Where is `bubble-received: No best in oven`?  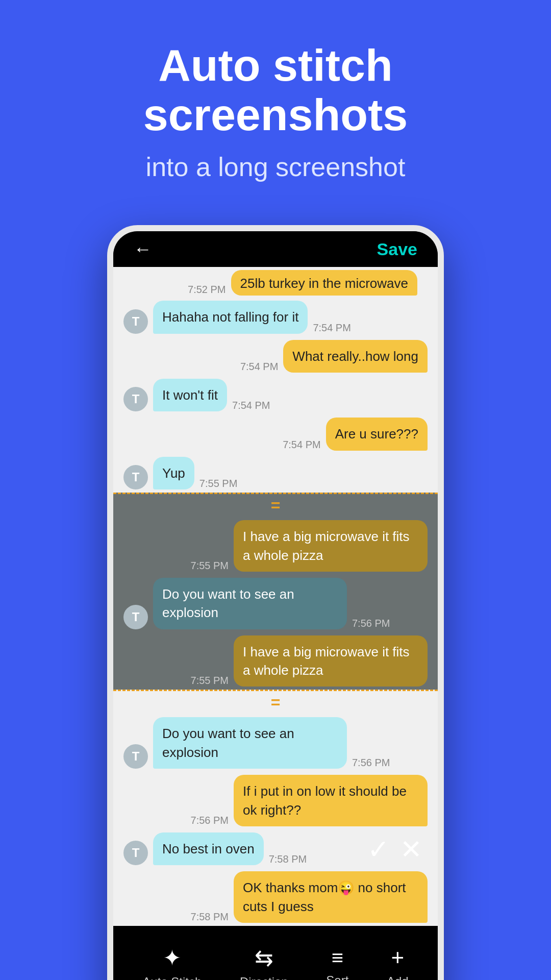 bubble-received: No best in oven is located at coordinates (208, 849).